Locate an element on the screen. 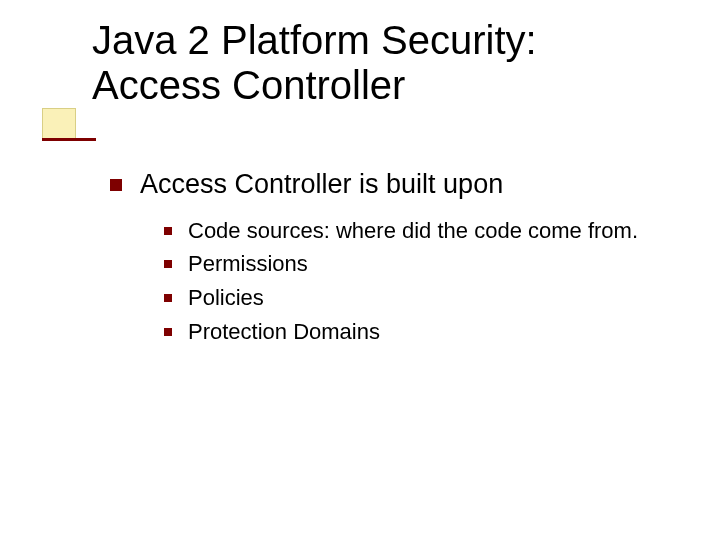 This screenshot has width=720, height=540. bullet-level2-text: Permissions is located at coordinates (248, 264).